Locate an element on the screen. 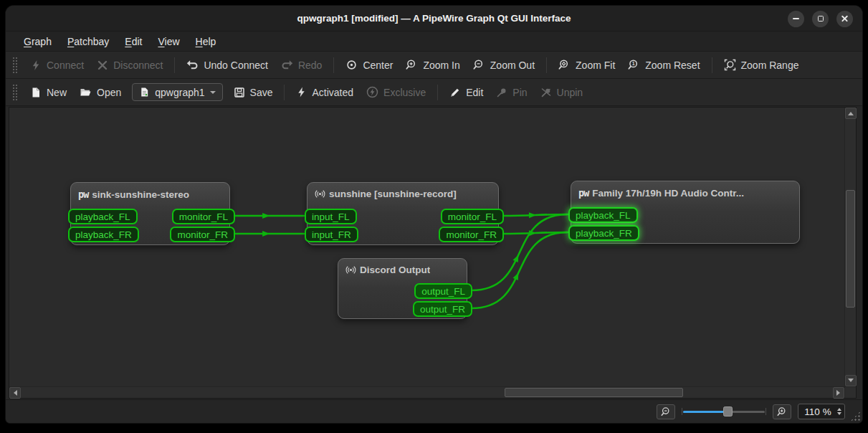 The image size is (868, 433). redo-button: Redo is located at coordinates (301, 65).